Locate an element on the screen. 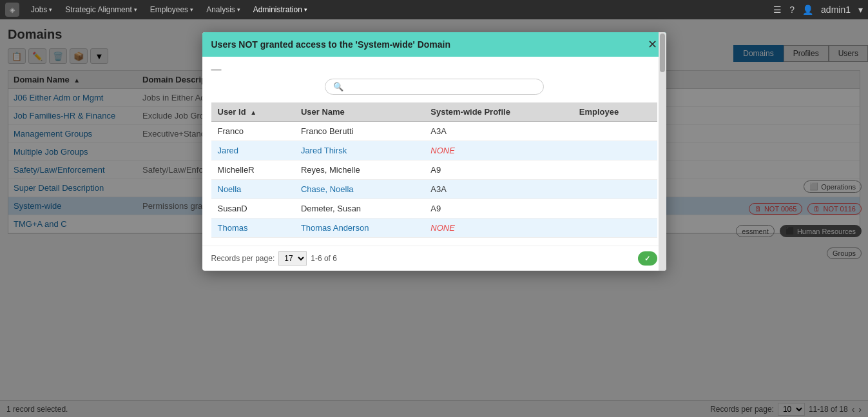  table-row: SusanD Demeter, Susan A9 is located at coordinates (434, 209).